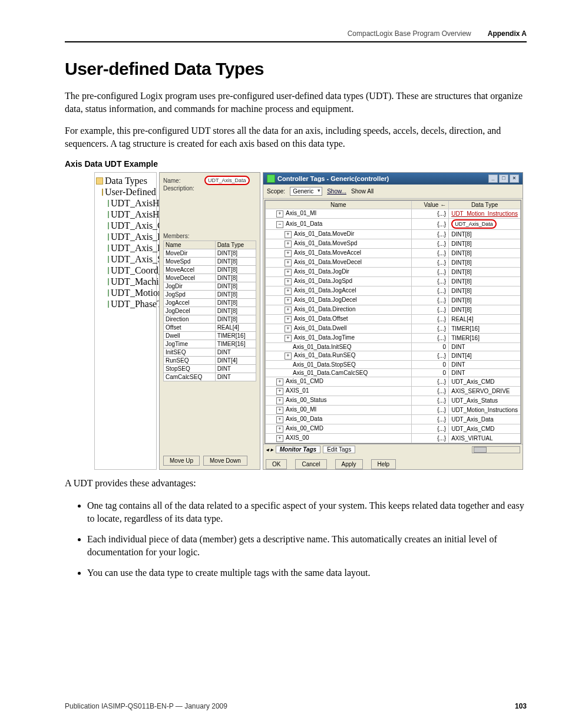 This screenshot has height=728, width=562. Describe the element at coordinates (131, 271) in the screenshot. I see `tree-item: UDT_Coord_I` at that location.